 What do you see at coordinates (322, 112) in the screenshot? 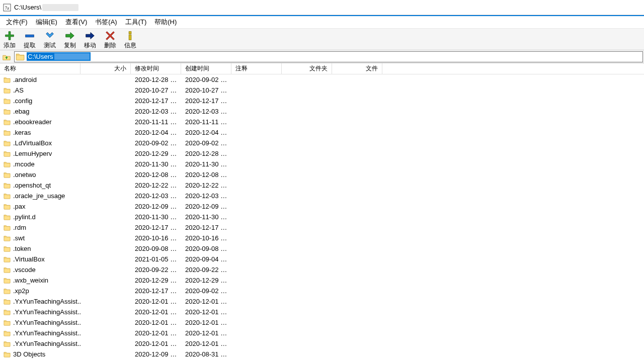
I see `list-item: .ebag2020-12-03 1...2020-12-03 1...` at bounding box center [322, 112].